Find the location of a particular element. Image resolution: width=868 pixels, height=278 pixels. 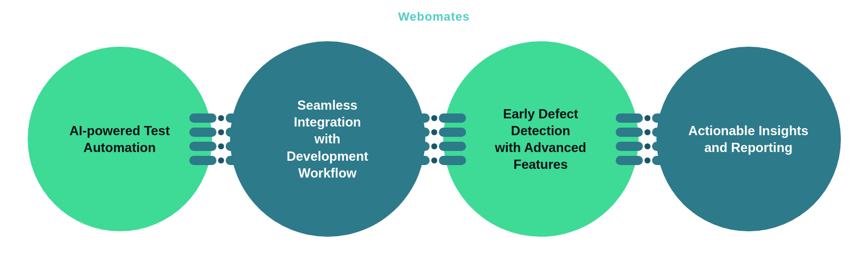

circle-ai-powered-label: AI-powered Test Automation is located at coordinates (119, 139).